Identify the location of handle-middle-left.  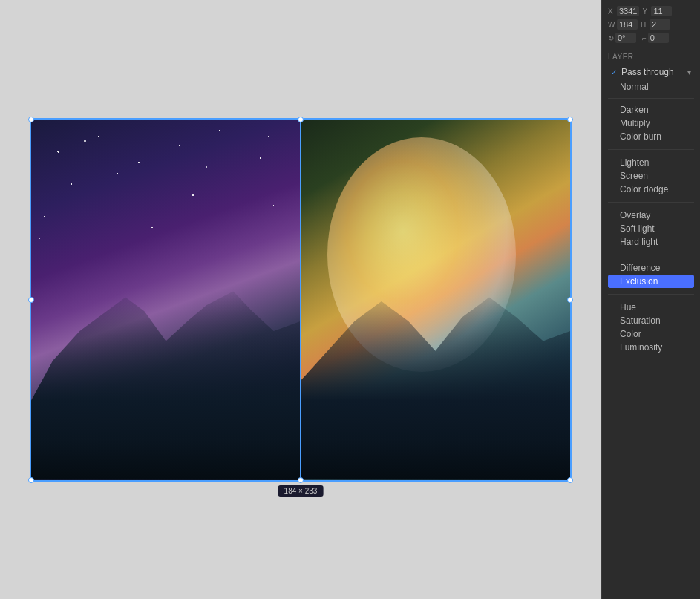
(31, 300).